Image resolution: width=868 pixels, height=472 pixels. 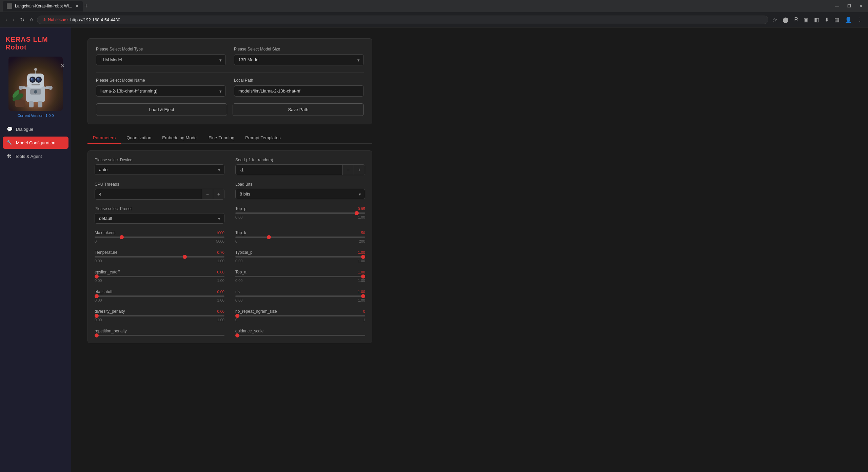 What do you see at coordinates (159, 237) in the screenshot?
I see `max-tokens-slider` at bounding box center [159, 237].